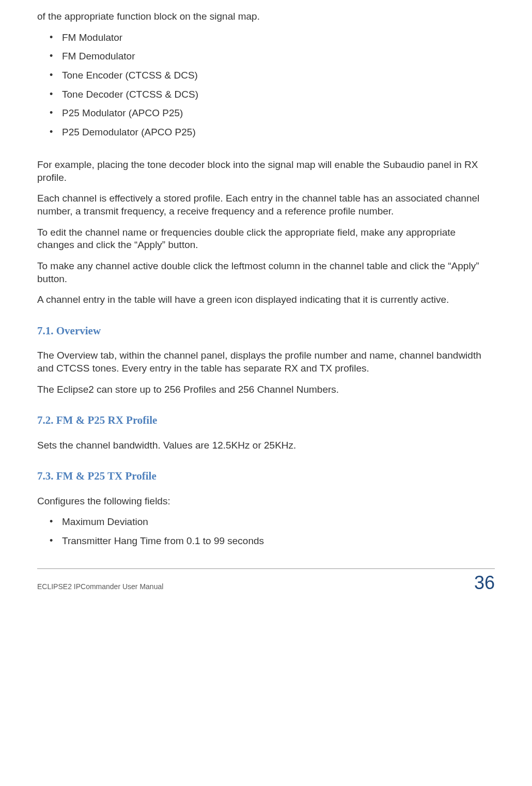 The height and width of the screenshot is (786, 532). What do you see at coordinates (266, 542) in the screenshot?
I see `list-item: Transmitter Hang Time from 0.1 to 99 sec…` at bounding box center [266, 542].